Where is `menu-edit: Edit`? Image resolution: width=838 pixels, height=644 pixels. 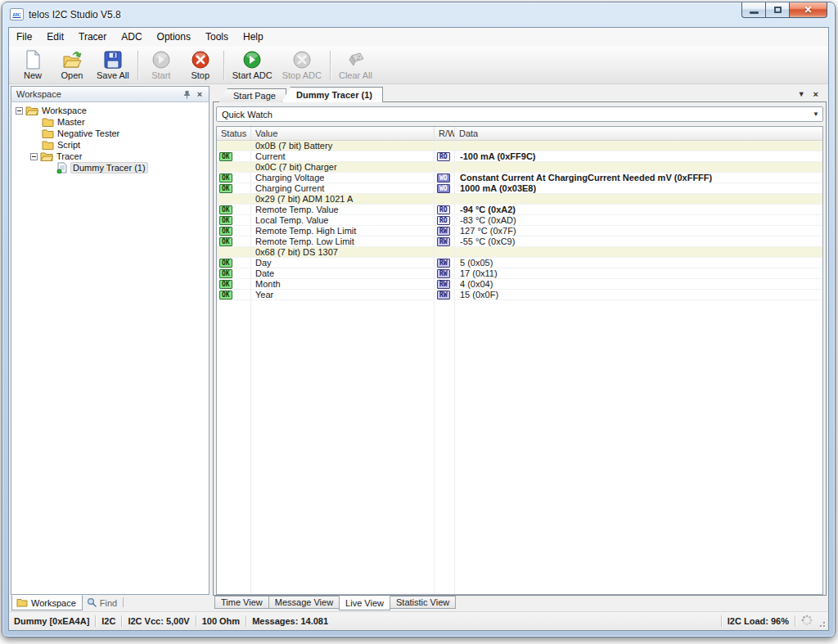
menu-edit: Edit is located at coordinates (56, 38).